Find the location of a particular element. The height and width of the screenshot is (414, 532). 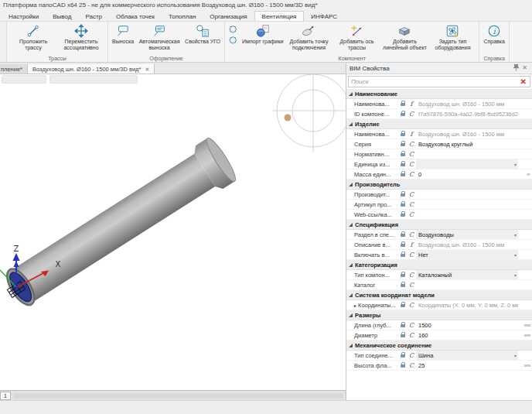

layout-tab: 1 is located at coordinates (5, 396).